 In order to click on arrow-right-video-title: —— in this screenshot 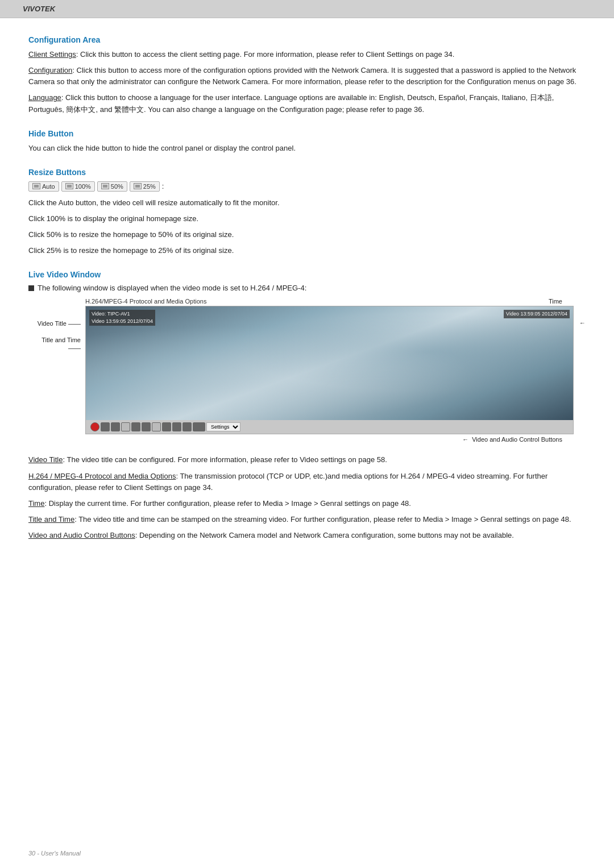, I will do `click(74, 323)`.